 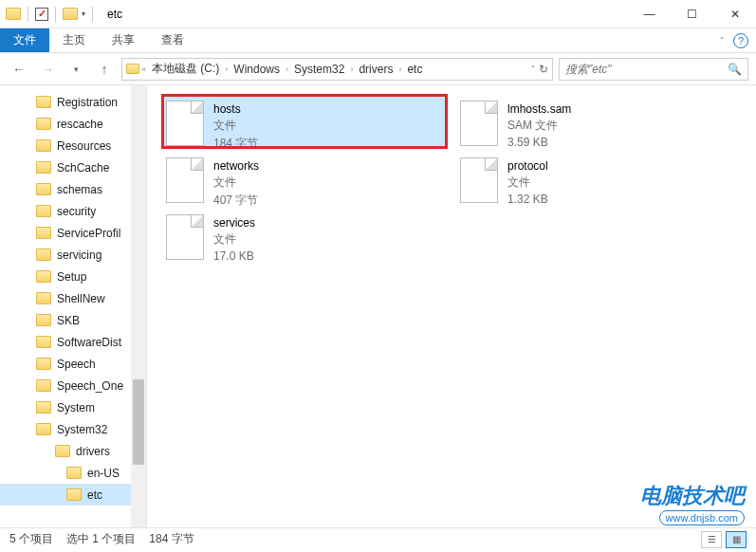 What do you see at coordinates (171, 539) in the screenshot?
I see `selection-size: 184 字节` at bounding box center [171, 539].